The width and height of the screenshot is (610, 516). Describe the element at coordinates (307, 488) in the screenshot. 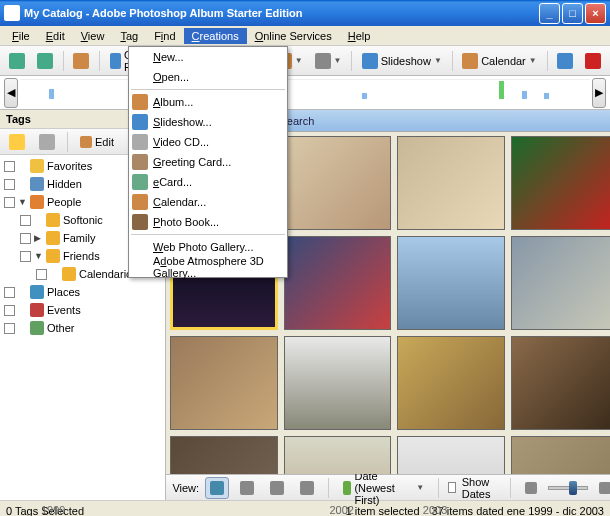

I see `view-single-button` at that location.